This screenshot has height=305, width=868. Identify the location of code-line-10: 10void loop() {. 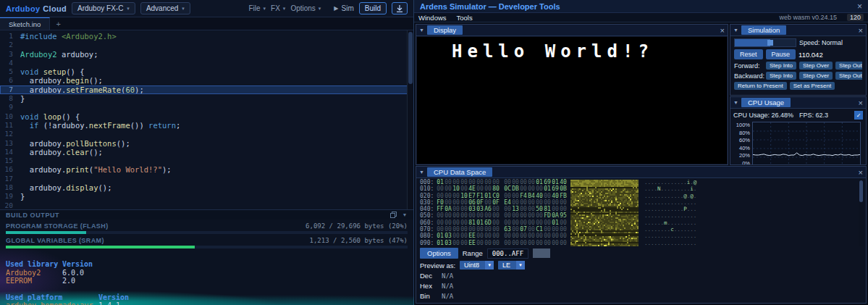
(207, 117).